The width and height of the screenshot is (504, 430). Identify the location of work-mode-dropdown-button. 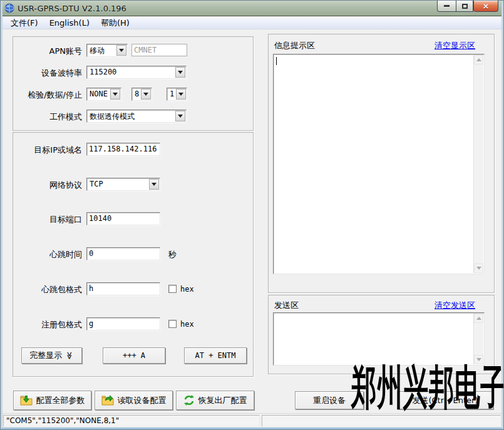
(180, 116).